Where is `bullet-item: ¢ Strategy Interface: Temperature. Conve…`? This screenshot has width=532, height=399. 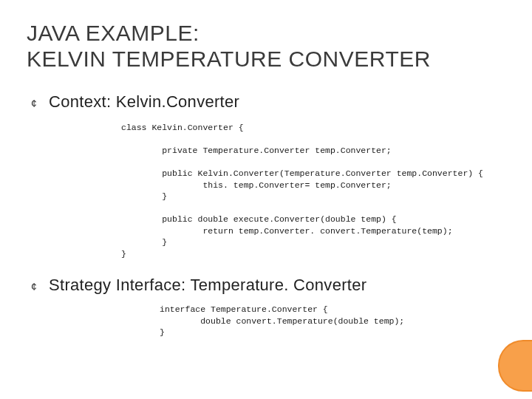 bullet-item: ¢ Strategy Interface: Temperature. Conve… is located at coordinates (269, 285).